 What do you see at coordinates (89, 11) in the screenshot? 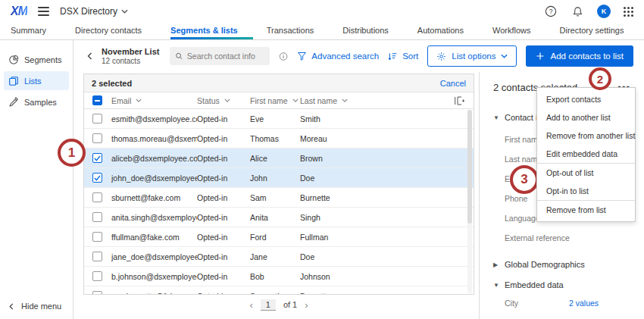
I see `directory-name: DSX Directory` at bounding box center [89, 11].